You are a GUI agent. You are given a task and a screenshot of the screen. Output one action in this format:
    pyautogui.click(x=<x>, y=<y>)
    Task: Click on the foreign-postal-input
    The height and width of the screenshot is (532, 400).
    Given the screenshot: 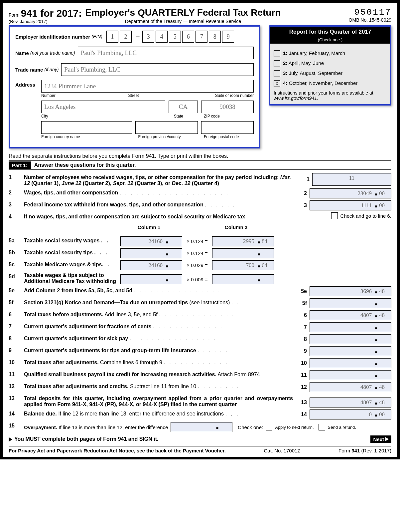 What is the action you would take?
    pyautogui.click(x=227, y=128)
    